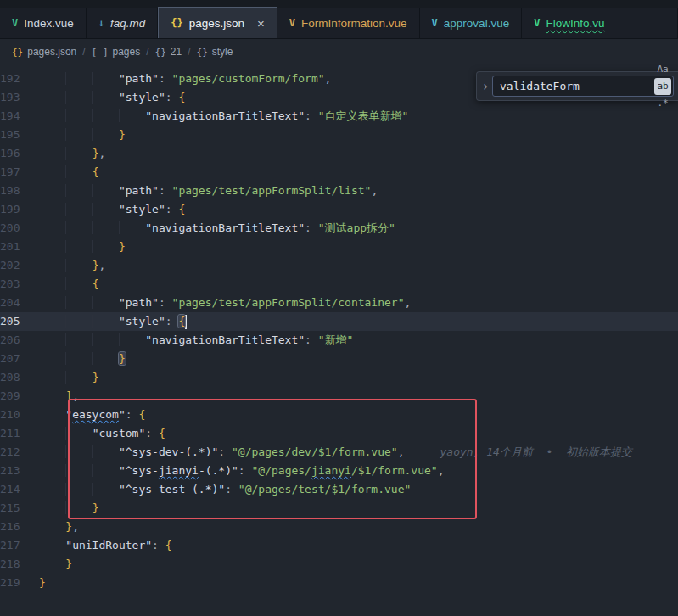 The image size is (678, 616). Describe the element at coordinates (20, 135) in the screenshot. I see `line-number: 195` at that location.